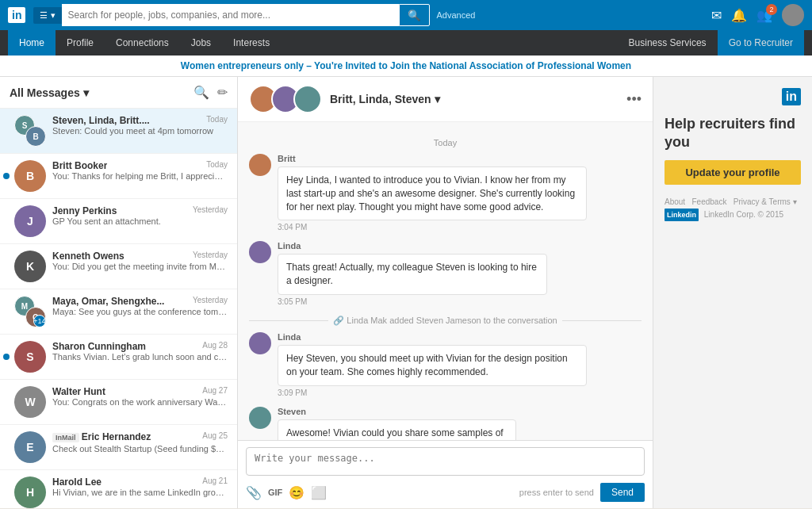 This screenshot has height=509, width=812. What do you see at coordinates (733, 173) in the screenshot?
I see `update-profile-button: Update your profile` at bounding box center [733, 173].